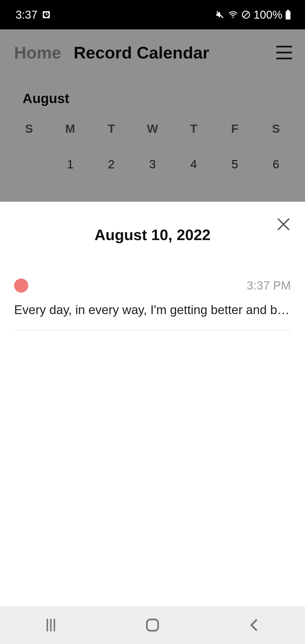 Image resolution: width=305 pixels, height=644 pixels. Describe the element at coordinates (152, 235) in the screenshot. I see `sheet-title: August 10, 2022` at that location.